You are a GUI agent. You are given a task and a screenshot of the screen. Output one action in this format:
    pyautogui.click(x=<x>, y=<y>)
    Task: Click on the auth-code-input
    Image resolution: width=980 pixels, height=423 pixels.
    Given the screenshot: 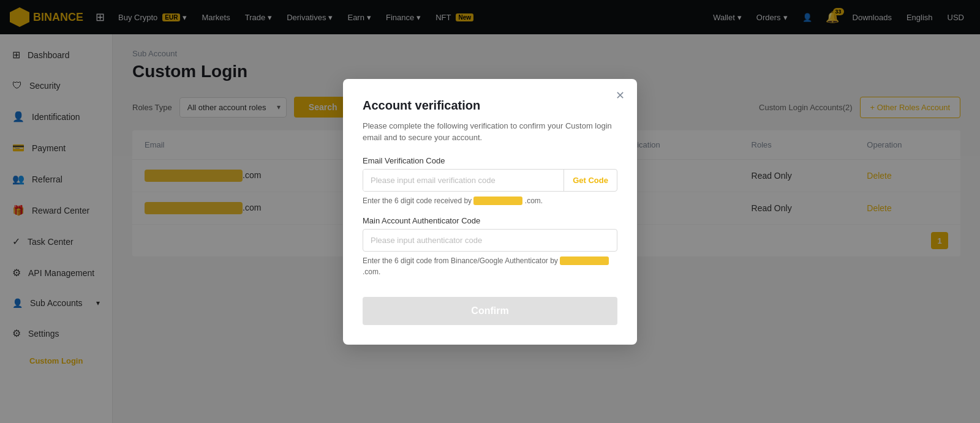 What is the action you would take?
    pyautogui.click(x=490, y=240)
    